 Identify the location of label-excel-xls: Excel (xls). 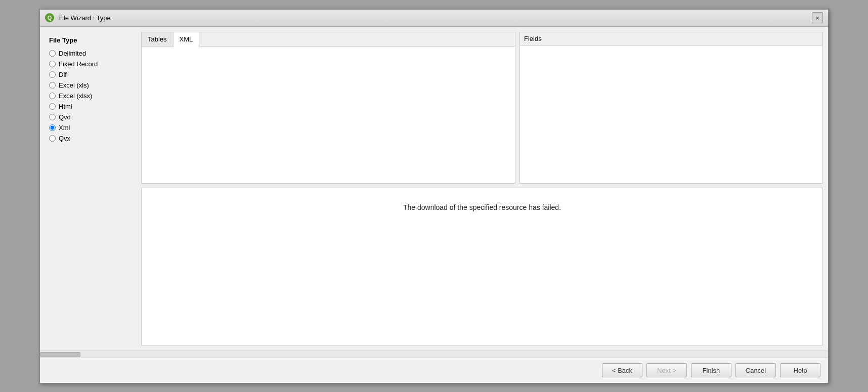
(74, 85).